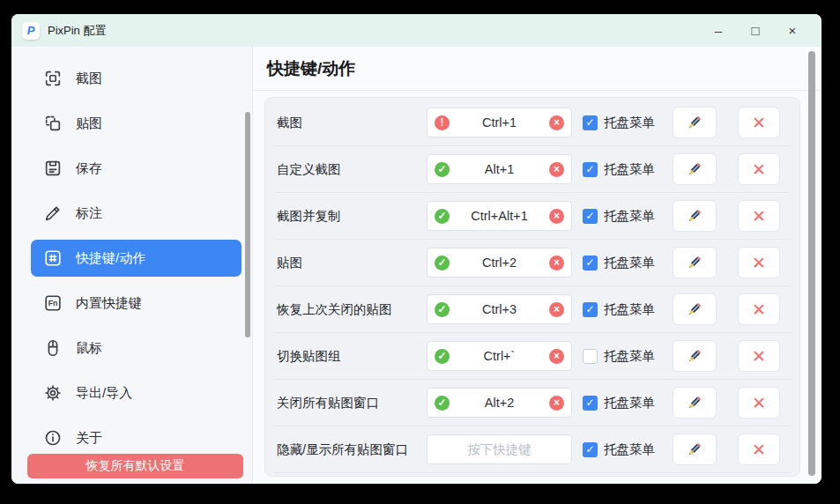 The width and height of the screenshot is (840, 504). I want to click on sidebar-item-label: 快捷键/动作, so click(111, 259).